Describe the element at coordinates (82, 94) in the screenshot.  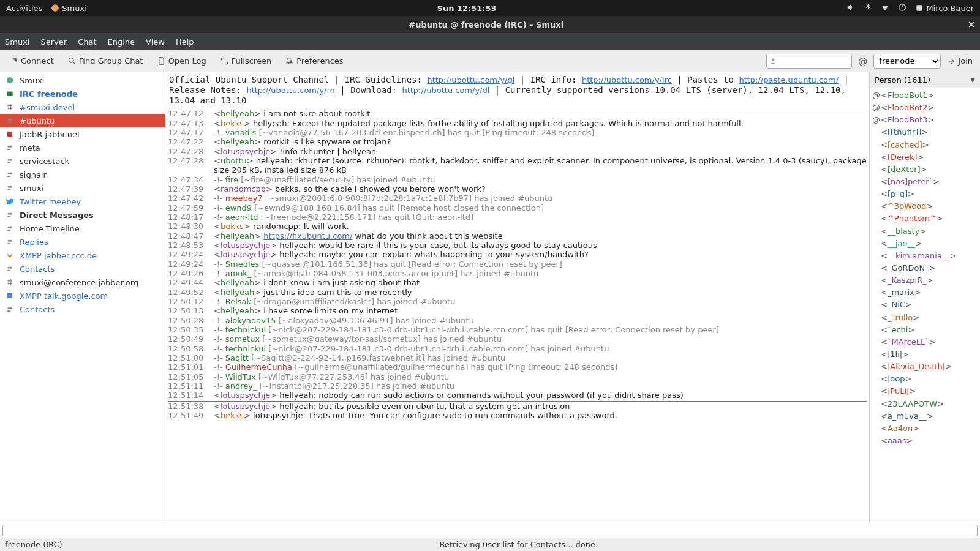
I see `sidebar-item: IRC freenode` at that location.